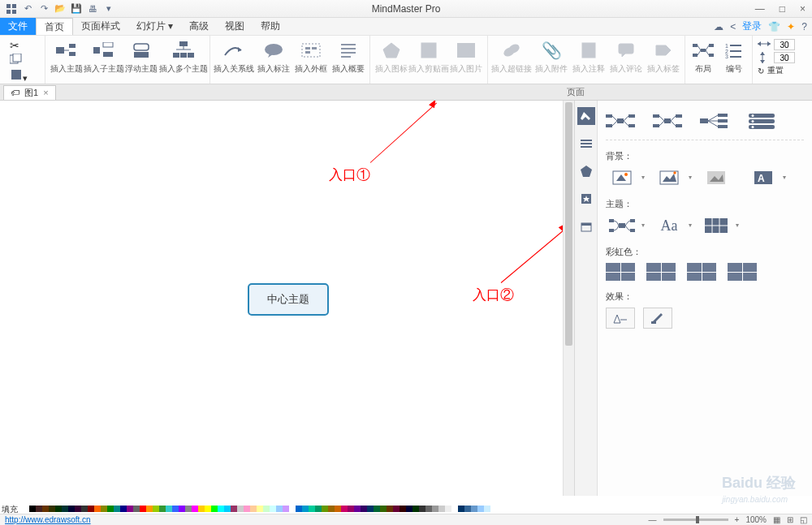 This screenshot has width=812, height=525. Describe the element at coordinates (348, 60) in the screenshot. I see `insert-summary-button: 插入概要` at that location.